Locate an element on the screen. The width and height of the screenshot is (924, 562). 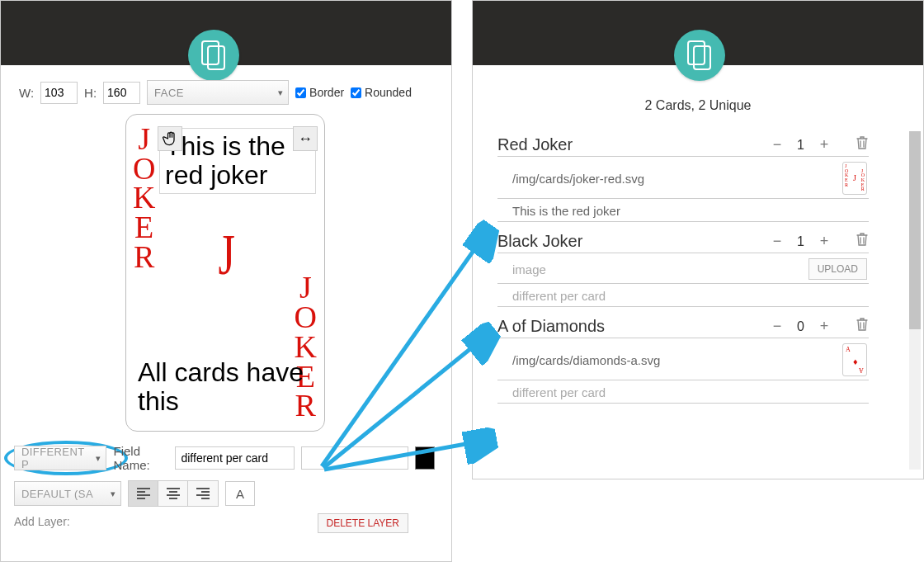
fieldname-label: Field Name: is located at coordinates (140, 458).